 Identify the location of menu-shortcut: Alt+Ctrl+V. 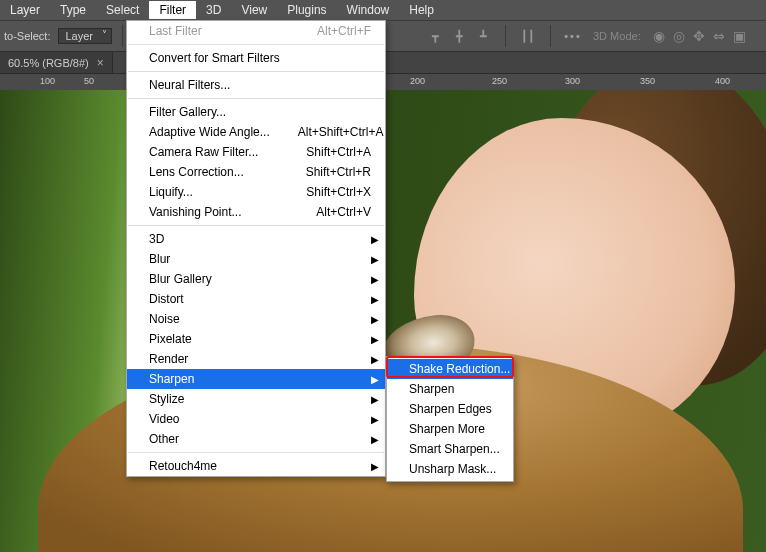
(344, 212).